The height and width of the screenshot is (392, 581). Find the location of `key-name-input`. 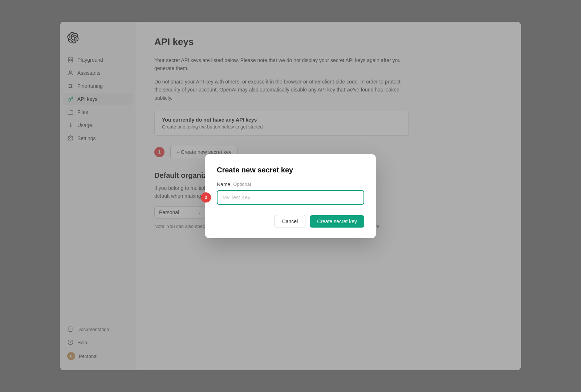

key-name-input is located at coordinates (290, 197).